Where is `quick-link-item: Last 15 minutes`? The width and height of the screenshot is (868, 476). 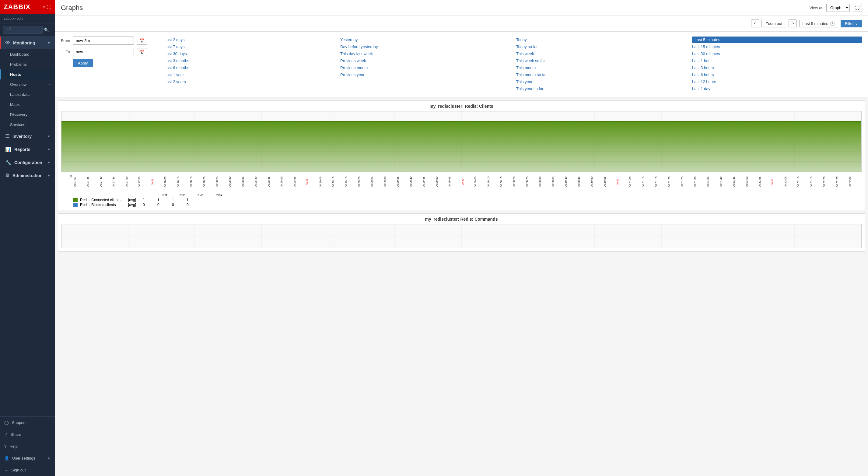 quick-link-item: Last 15 minutes is located at coordinates (777, 46).